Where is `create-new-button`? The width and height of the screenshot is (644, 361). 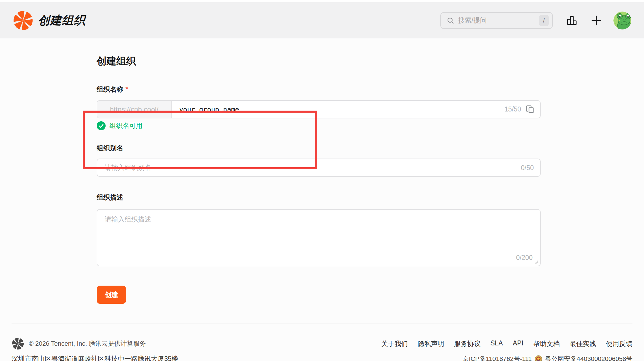
create-new-button is located at coordinates (596, 21).